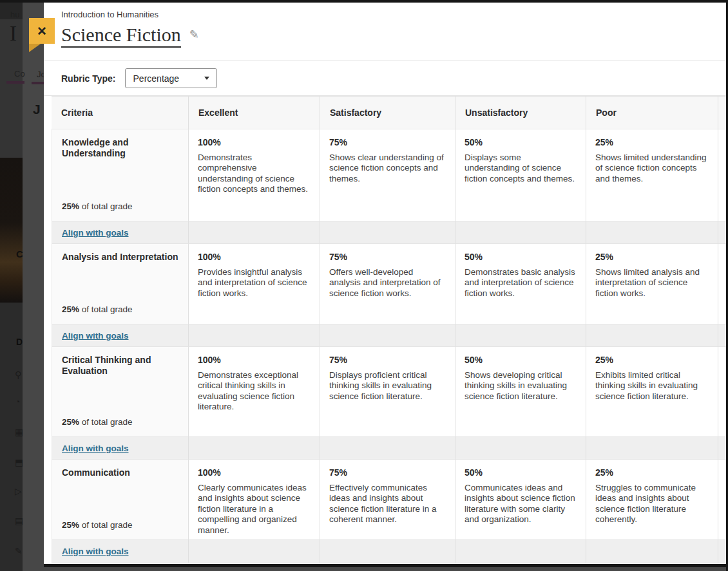 The width and height of the screenshot is (728, 571). I want to click on clock-icon: ◔, so click(17, 402).